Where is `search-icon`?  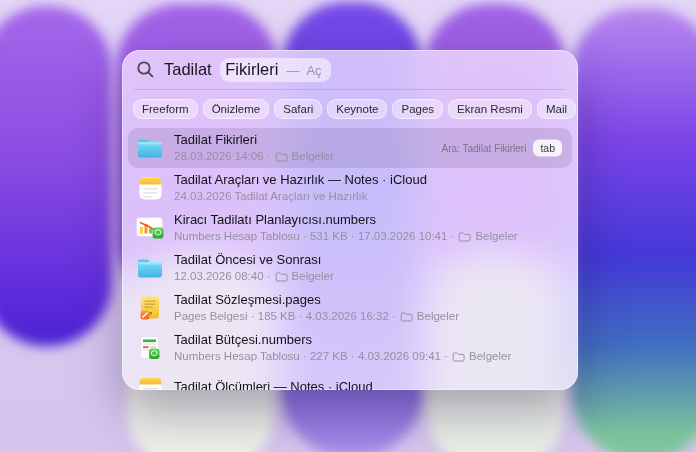 search-icon is located at coordinates (146, 70).